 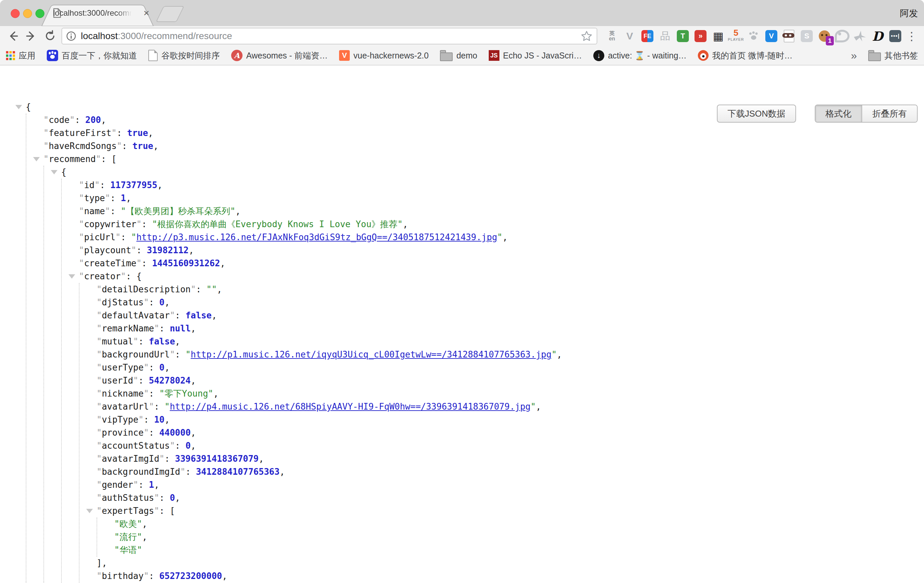 What do you see at coordinates (93, 120) in the screenshot?
I see `json-number-value: 200` at bounding box center [93, 120].